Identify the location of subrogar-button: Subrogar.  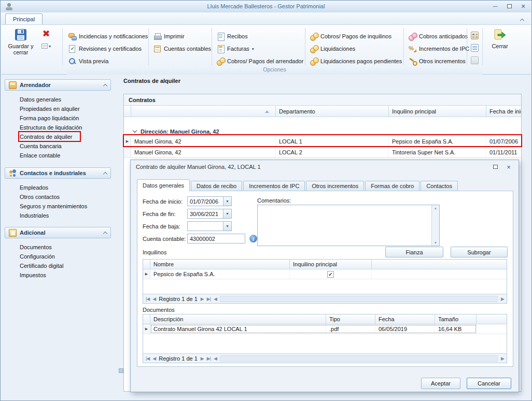
(479, 252).